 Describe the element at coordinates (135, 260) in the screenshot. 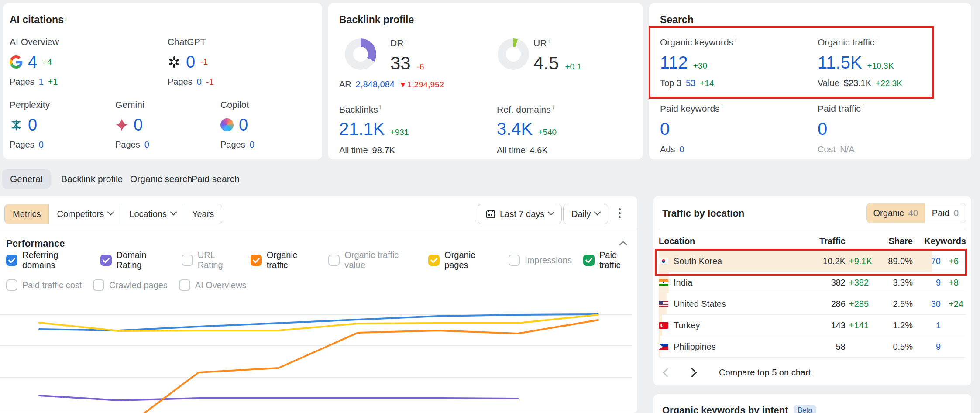

I see `checkbox-domain-rating: Domain Rating` at that location.